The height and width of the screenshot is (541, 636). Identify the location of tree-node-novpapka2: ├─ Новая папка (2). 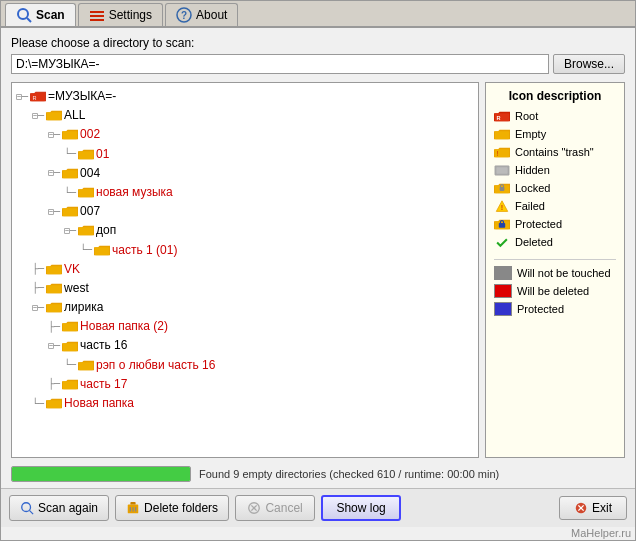
(261, 326).